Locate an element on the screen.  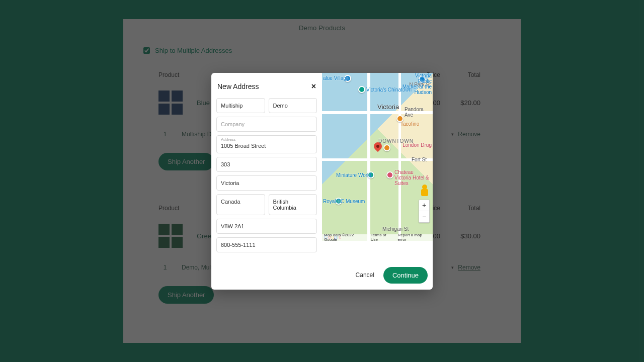
map-data-text: Map data ©2022 Google is located at coordinates (345, 237).